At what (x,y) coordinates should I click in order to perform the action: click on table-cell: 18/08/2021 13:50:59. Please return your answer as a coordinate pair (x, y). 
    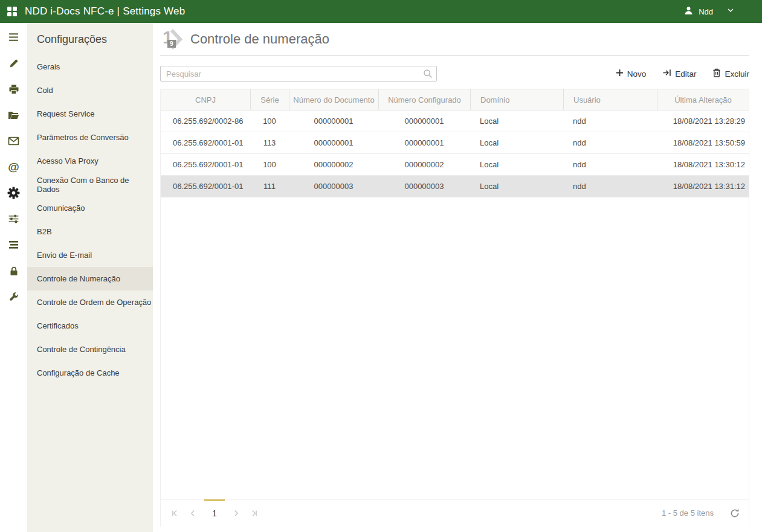
    Looking at the image, I should click on (703, 143).